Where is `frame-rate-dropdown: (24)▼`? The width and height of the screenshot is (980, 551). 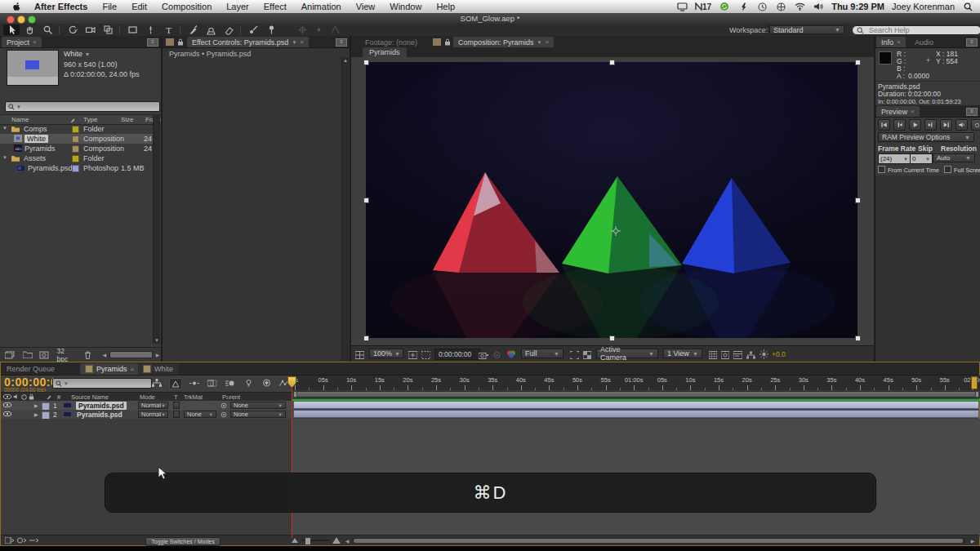 frame-rate-dropdown: (24)▼ is located at coordinates (894, 158).